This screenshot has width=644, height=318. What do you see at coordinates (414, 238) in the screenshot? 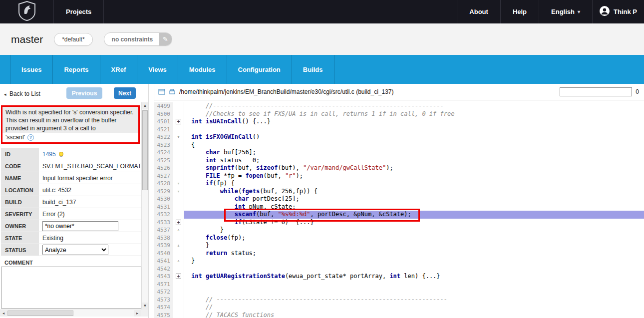
I see `code-text: fclose(fp);` at bounding box center [414, 238].